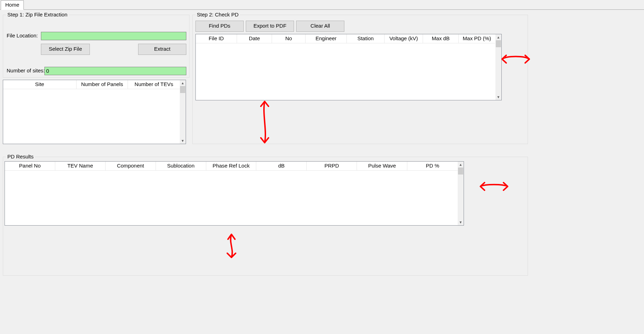  Describe the element at coordinates (322, 5) in the screenshot. I see `tab-strip: Home` at that location.